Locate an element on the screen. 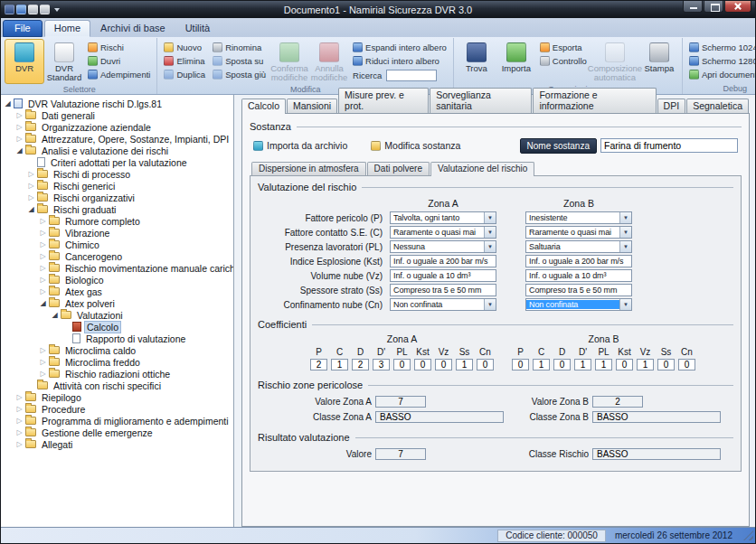 This screenshot has width=756, height=544. trova-button: Trova is located at coordinates (477, 61).